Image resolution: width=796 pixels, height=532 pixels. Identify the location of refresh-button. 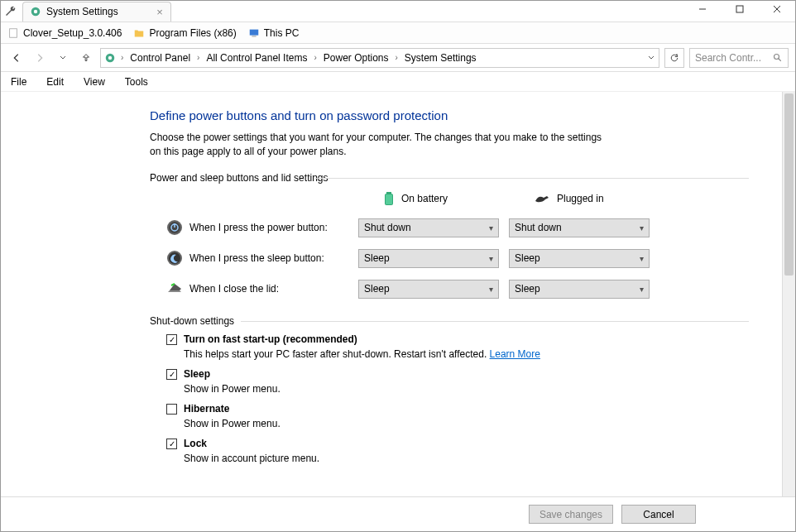
(674, 58).